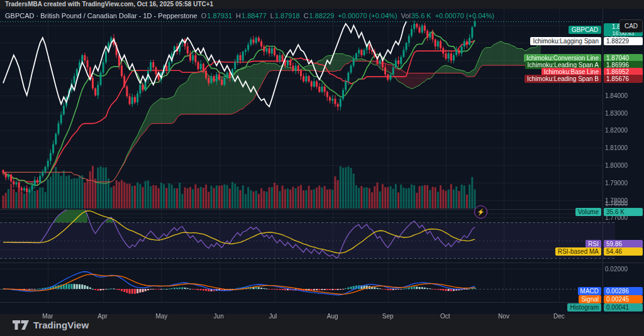 Image resolution: width=644 pixels, height=336 pixels. Describe the element at coordinates (421, 16) in the screenshot. I see `vol-value: 35.6 K` at that location.